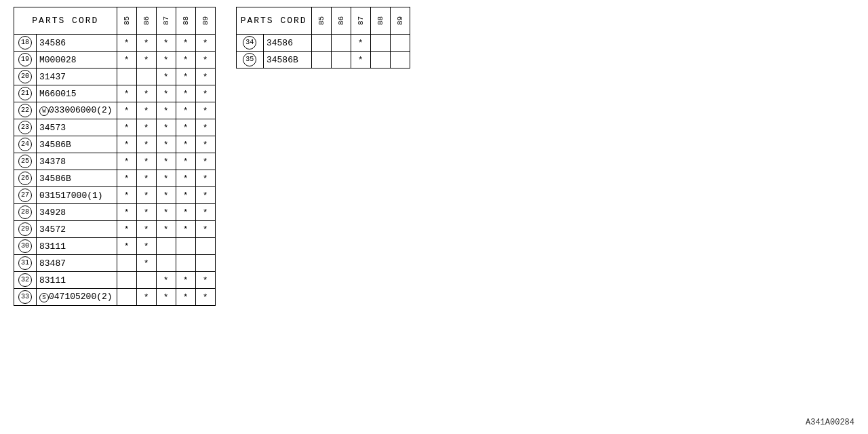  What do you see at coordinates (323, 60) in the screenshot?
I see `table-row: 3534586B*` at bounding box center [323, 60].